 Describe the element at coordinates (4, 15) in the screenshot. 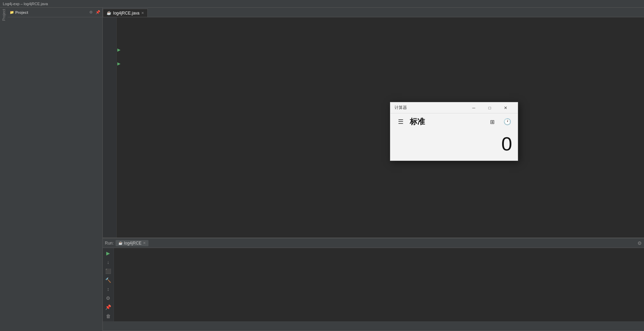

I see `project-label: Project` at that location.